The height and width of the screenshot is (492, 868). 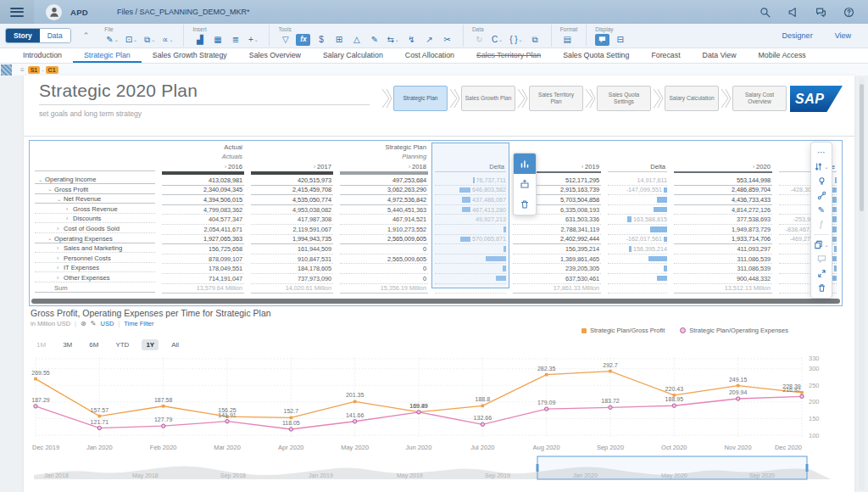 I want to click on delta-2018-cell: 646,803,582, so click(x=470, y=191).